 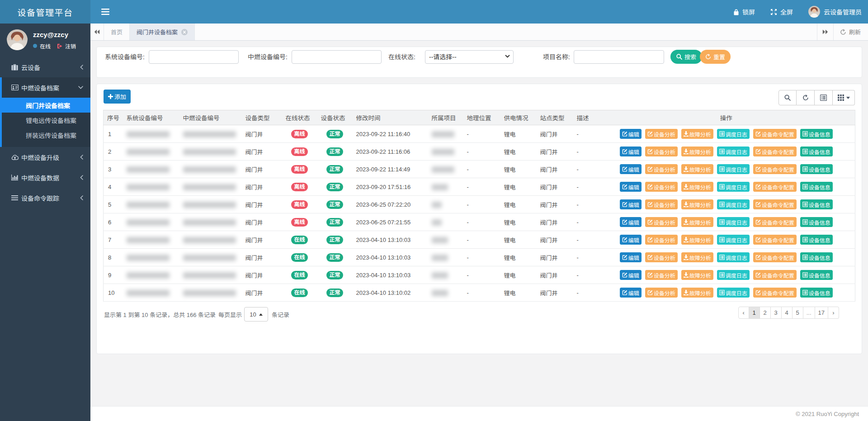 I want to click on pager-page-1: 1, so click(x=755, y=313).